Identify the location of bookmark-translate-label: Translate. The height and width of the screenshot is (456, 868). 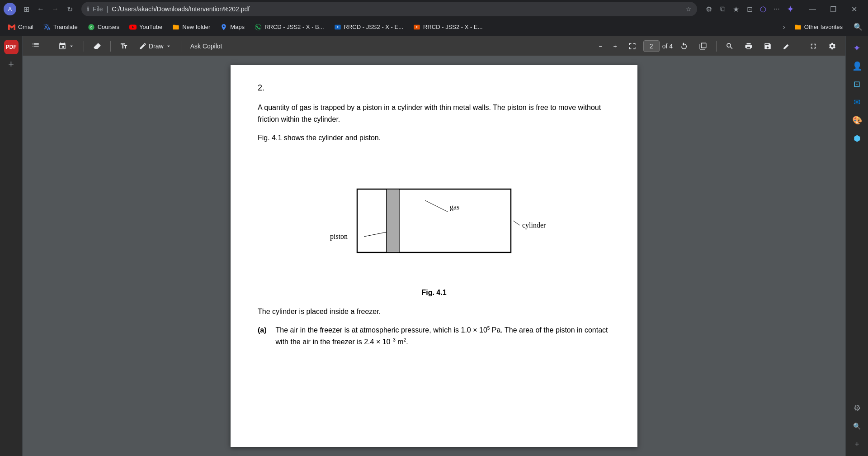
(66, 27).